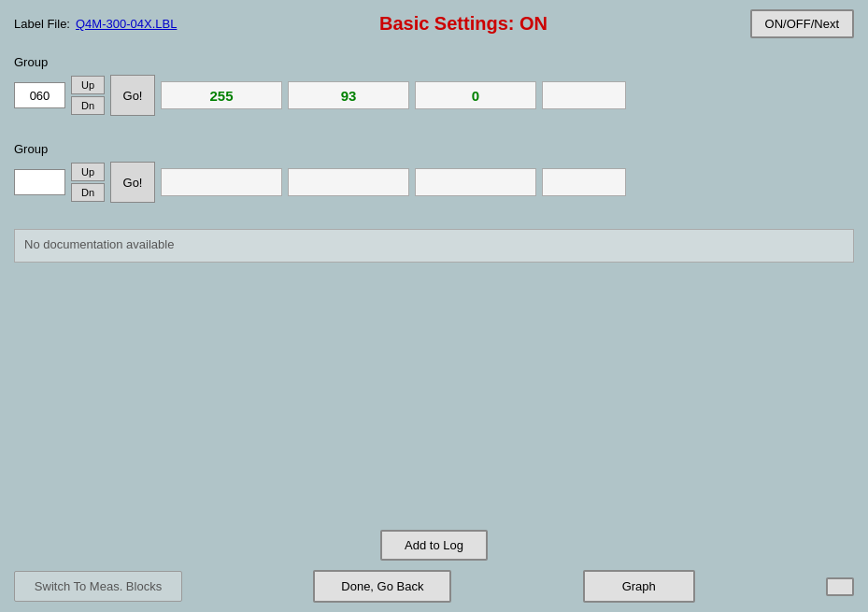 This screenshot has height=612, width=868. What do you see at coordinates (95, 24) in the screenshot?
I see `label-file-section: Label File: Q4M-300-04X.LBL` at bounding box center [95, 24].